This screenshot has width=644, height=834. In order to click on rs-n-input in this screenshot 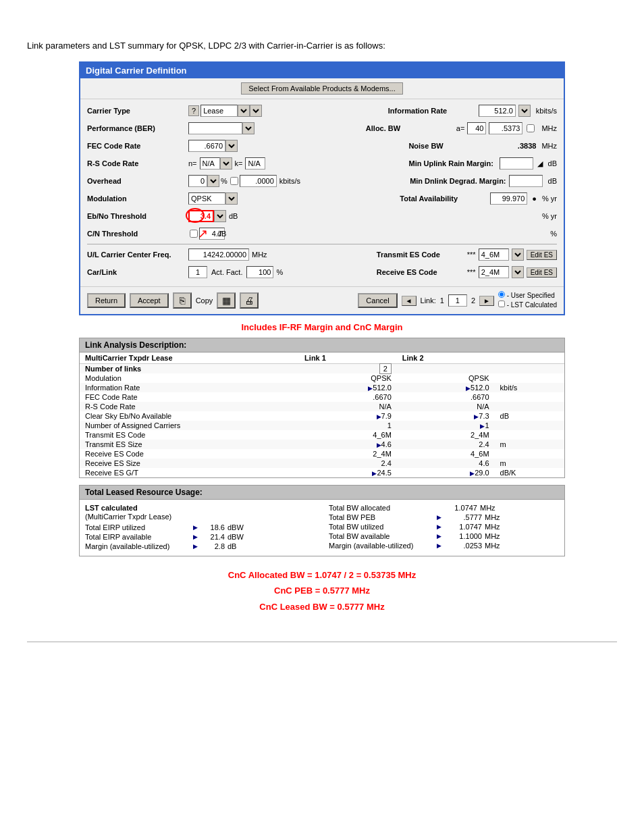, I will do `click(210, 163)`.